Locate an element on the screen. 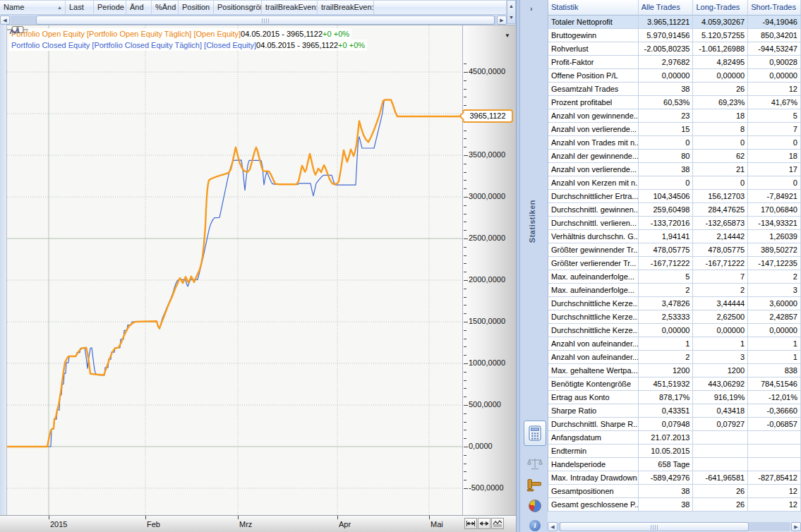 The image size is (801, 532). stats-row: Rohverlust-2.005,80235-1.061,26988-944,5… is located at coordinates (675, 49).